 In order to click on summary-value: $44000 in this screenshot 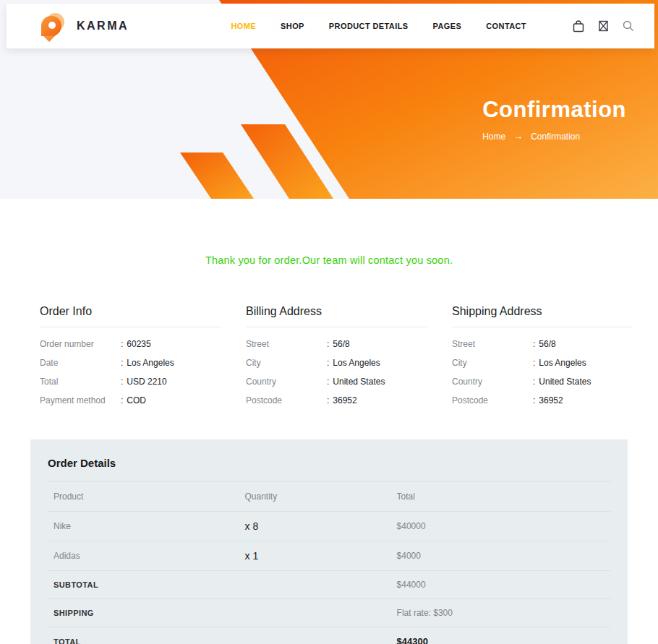, I will do `click(500, 585)`.